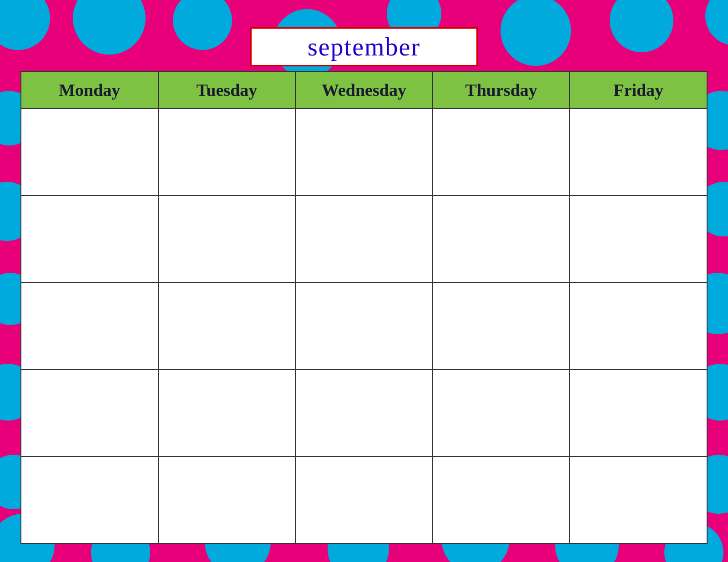 This screenshot has height=562, width=728. I want to click on cell-r3-wed, so click(364, 326).